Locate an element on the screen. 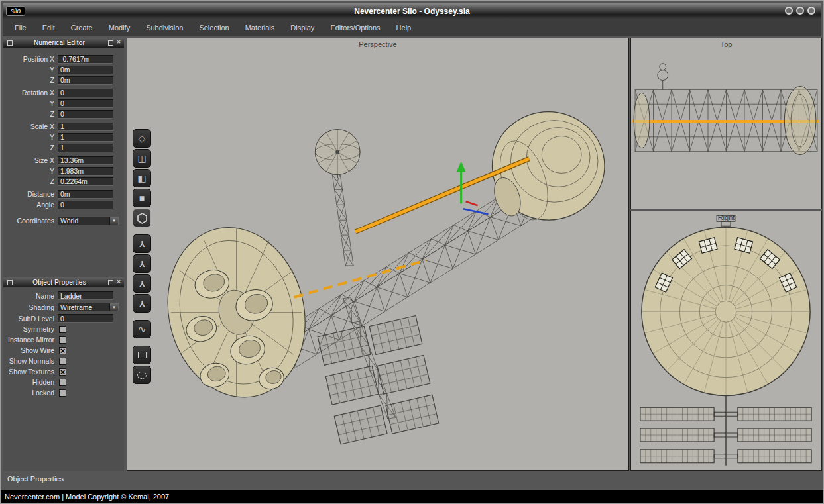 This screenshot has height=504, width=824. scale-y-input is located at coordinates (86, 138).